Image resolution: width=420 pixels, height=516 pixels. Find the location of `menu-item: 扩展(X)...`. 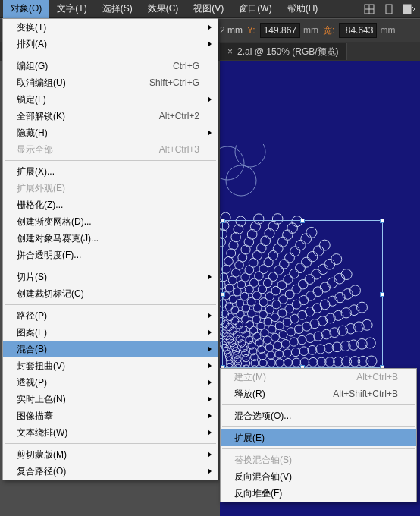

menu-item: 扩展(X)... is located at coordinates (111, 171).